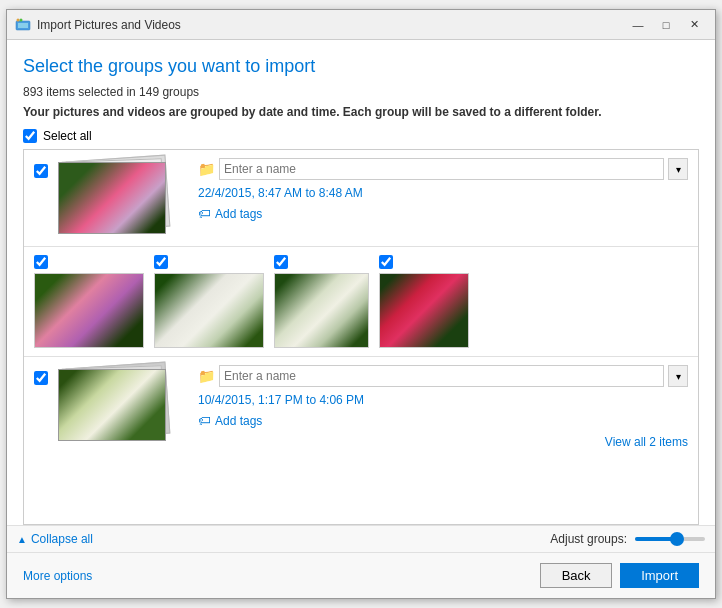 The width and height of the screenshot is (722, 608). Describe the element at coordinates (588, 539) in the screenshot. I see `adjust-groups-label: Adjust groups:` at that location.